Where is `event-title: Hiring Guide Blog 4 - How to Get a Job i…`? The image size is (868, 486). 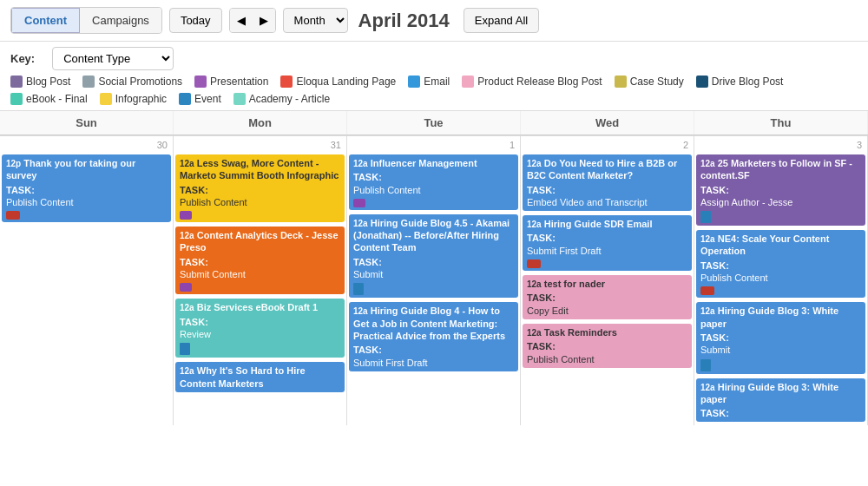 event-title: Hiring Guide Blog 4 - How to Get a Job i… is located at coordinates (429, 323).